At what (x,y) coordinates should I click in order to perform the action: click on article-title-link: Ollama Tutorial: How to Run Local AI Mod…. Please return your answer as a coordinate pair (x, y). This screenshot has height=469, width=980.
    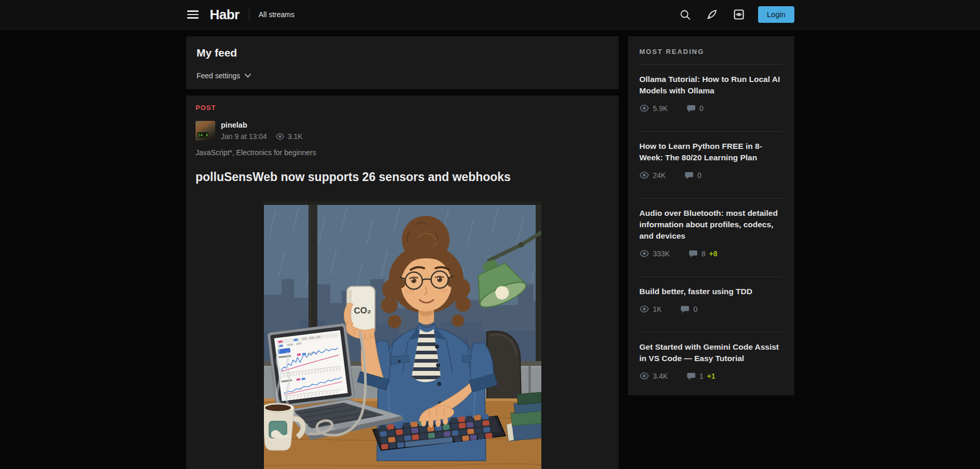
    Looking at the image, I should click on (711, 85).